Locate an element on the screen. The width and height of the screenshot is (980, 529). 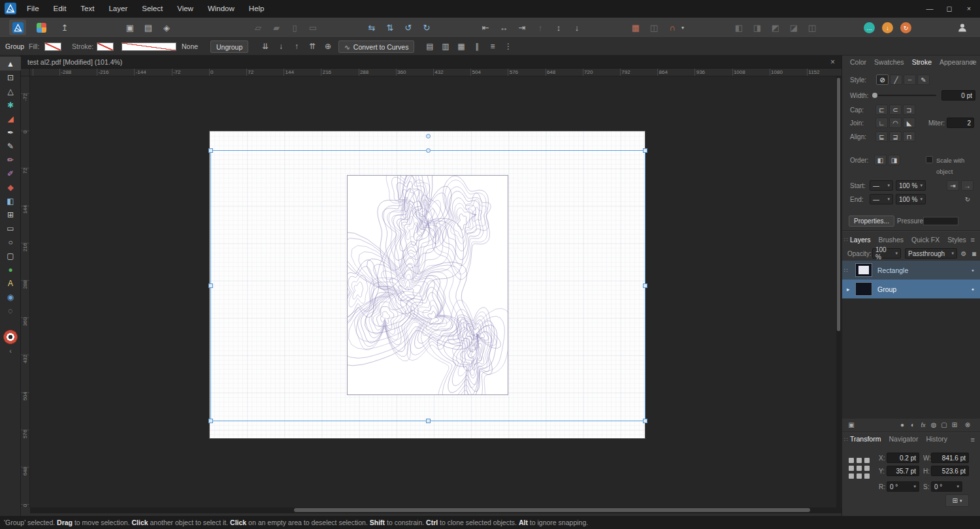
pencil-tool: ✎ is located at coordinates (10, 146).